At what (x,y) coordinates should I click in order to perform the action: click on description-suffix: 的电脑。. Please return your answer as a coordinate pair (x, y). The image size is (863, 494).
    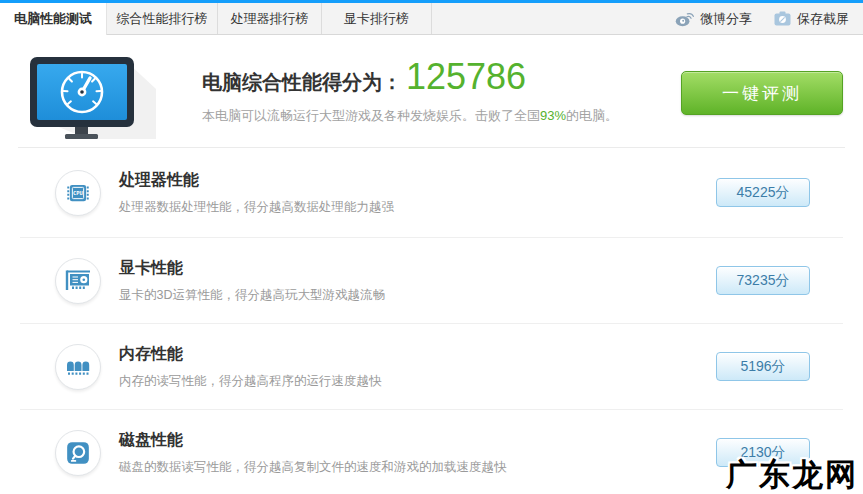
    Looking at the image, I should click on (592, 116).